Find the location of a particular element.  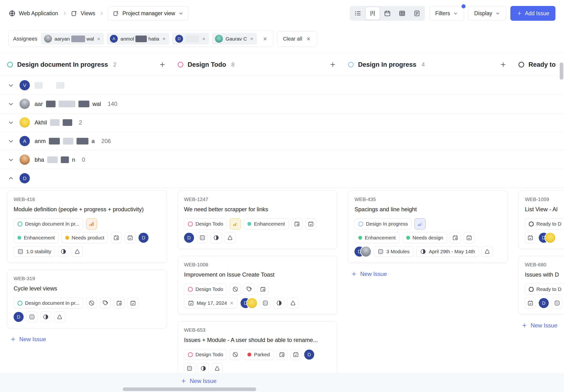

module-chip: 3 Modules is located at coordinates (393, 252).